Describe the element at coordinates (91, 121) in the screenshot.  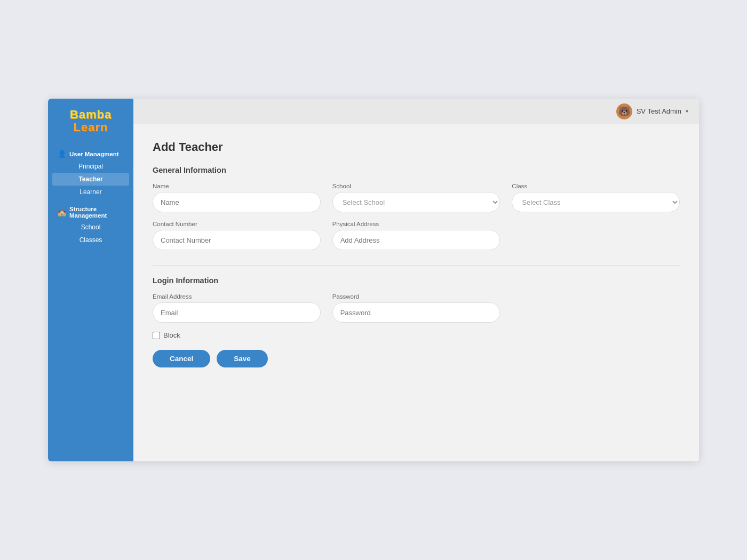
I see `logo: Bamba Learn` at that location.